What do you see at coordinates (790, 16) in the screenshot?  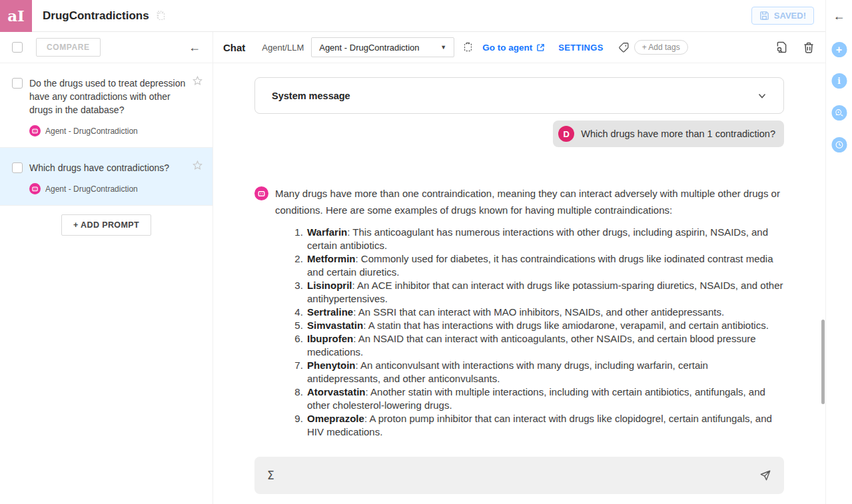 I see `saved-button-label: SAVED!` at bounding box center [790, 16].